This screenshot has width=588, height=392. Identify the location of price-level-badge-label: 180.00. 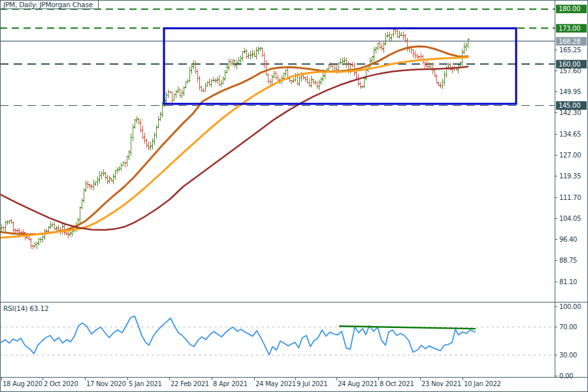
(570, 9).